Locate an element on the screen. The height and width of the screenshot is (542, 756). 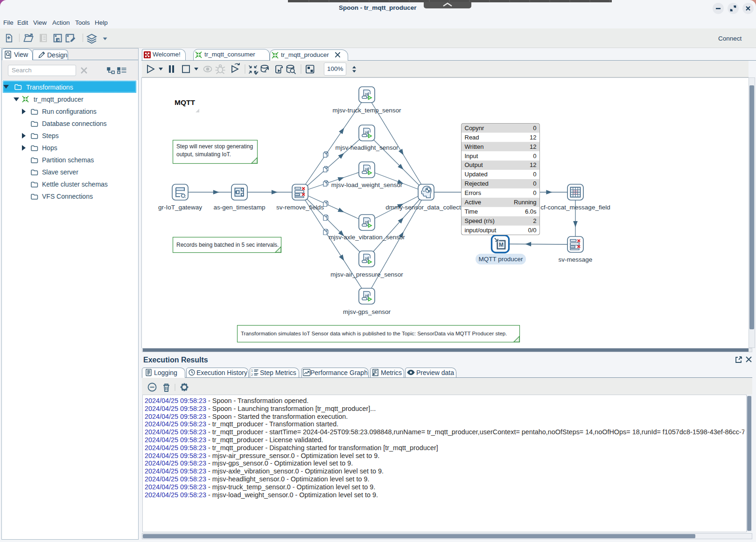
svg-text: 0/0 is located at coordinates (532, 230).